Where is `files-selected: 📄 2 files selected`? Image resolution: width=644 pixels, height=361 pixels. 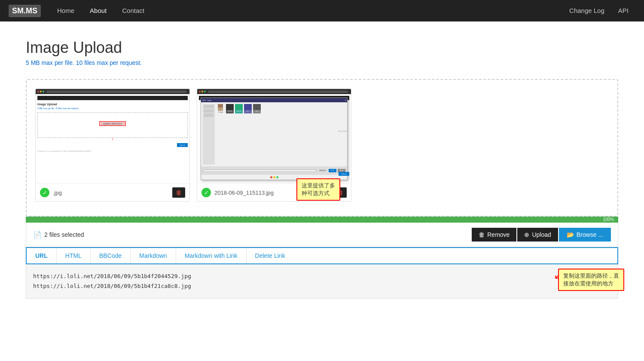
files-selected: 📄 2 files selected is located at coordinates (250, 235).